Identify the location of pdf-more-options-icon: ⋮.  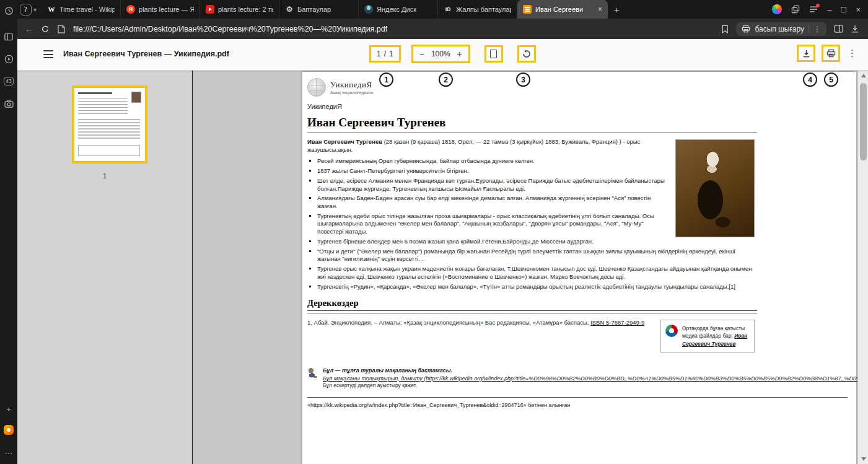
(853, 53).